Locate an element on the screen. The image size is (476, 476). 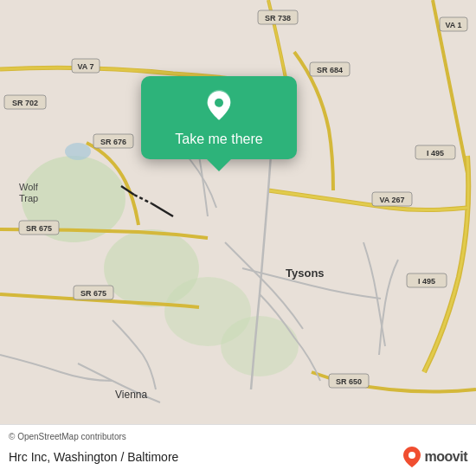
moovit-pin-icon is located at coordinates (412, 457).